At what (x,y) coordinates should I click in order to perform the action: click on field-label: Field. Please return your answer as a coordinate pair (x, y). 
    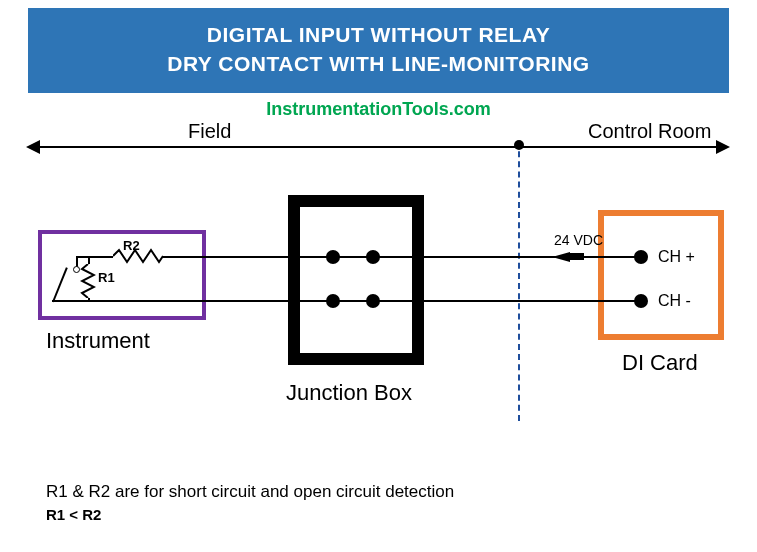
    Looking at the image, I should click on (210, 132).